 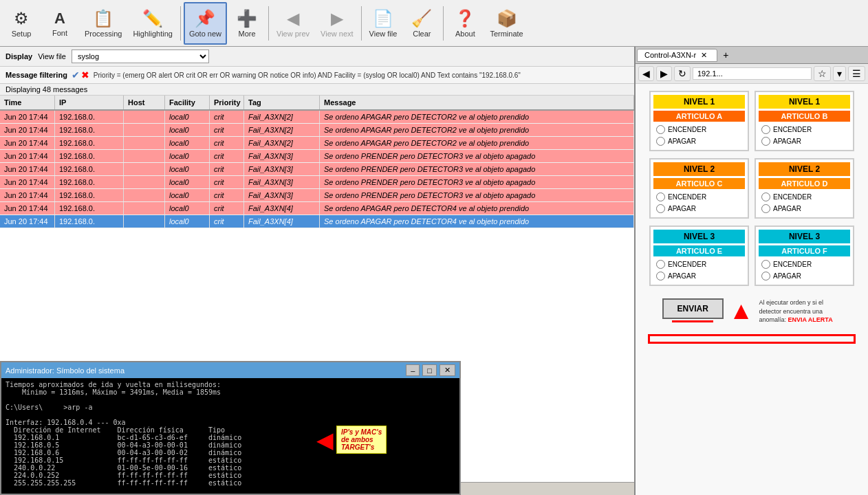 I want to click on red-alert-box, so click(x=752, y=339).